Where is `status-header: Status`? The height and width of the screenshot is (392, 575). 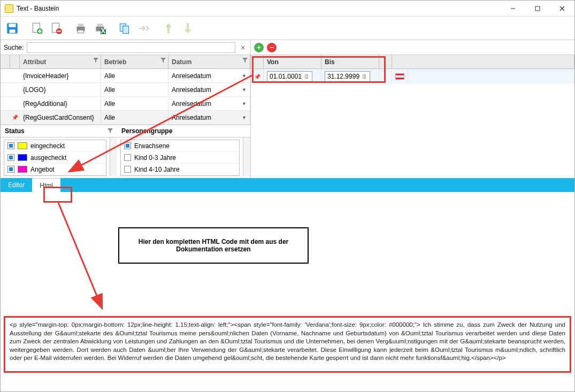 status-header: Status is located at coordinates (59, 131).